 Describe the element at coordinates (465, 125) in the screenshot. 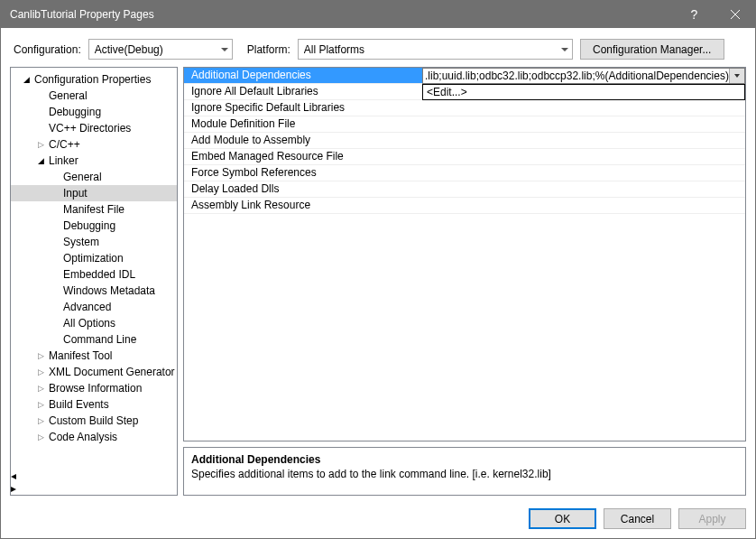

I see `property-row: Module Definition File` at that location.